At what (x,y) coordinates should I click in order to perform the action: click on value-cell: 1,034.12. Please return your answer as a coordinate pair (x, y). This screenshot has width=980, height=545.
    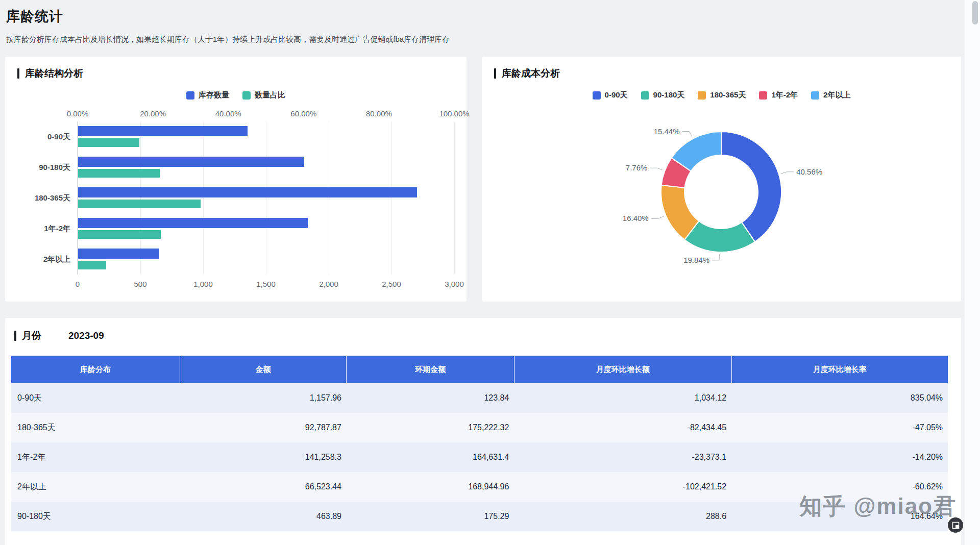
    Looking at the image, I should click on (623, 398).